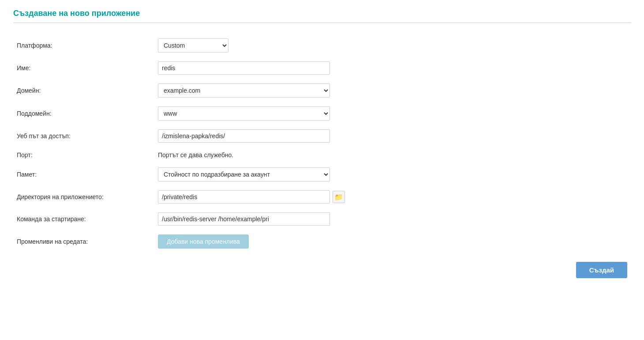 The height and width of the screenshot is (340, 644). What do you see at coordinates (393, 197) in the screenshot?
I see `appdir-wrapper: 📁` at bounding box center [393, 197].